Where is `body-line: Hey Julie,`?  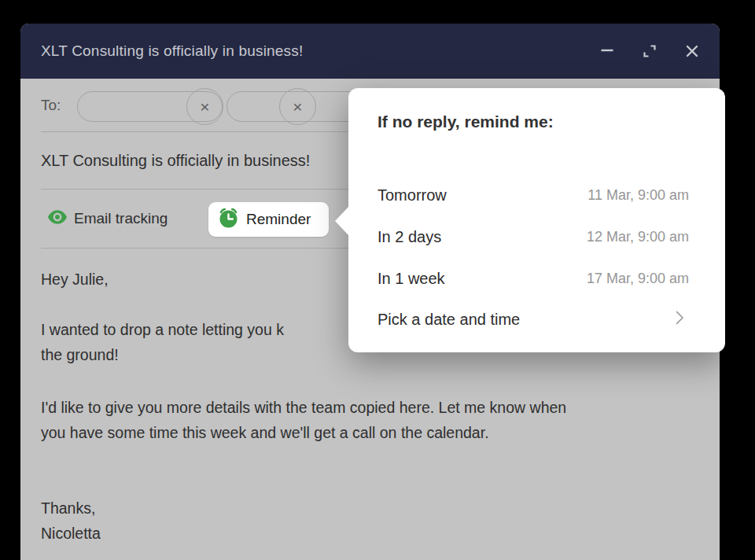
body-line: Hey Julie, is located at coordinates (75, 280).